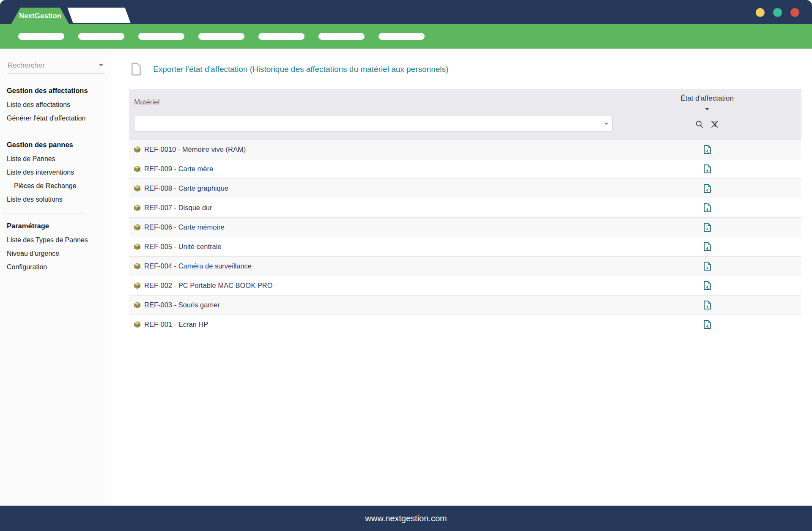  I want to click on clear-filter-icon, so click(715, 124).